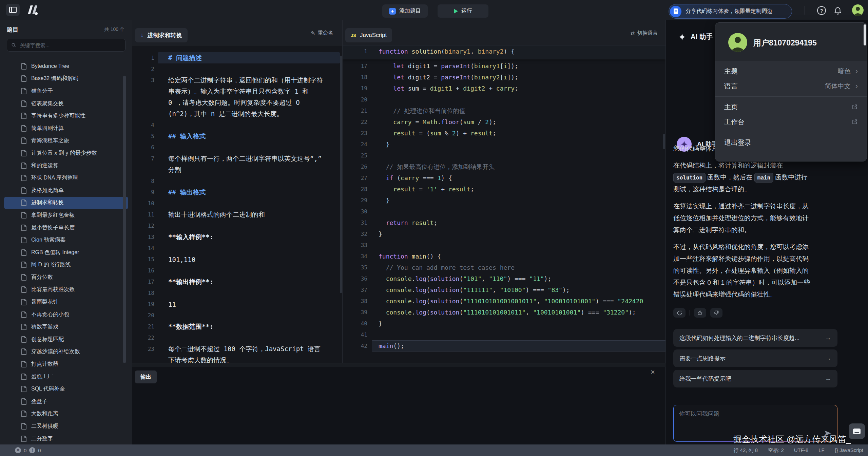  What do you see at coordinates (791, 86) in the screenshot?
I see `menu-item-语言: 语言简体中文›` at bounding box center [791, 86].